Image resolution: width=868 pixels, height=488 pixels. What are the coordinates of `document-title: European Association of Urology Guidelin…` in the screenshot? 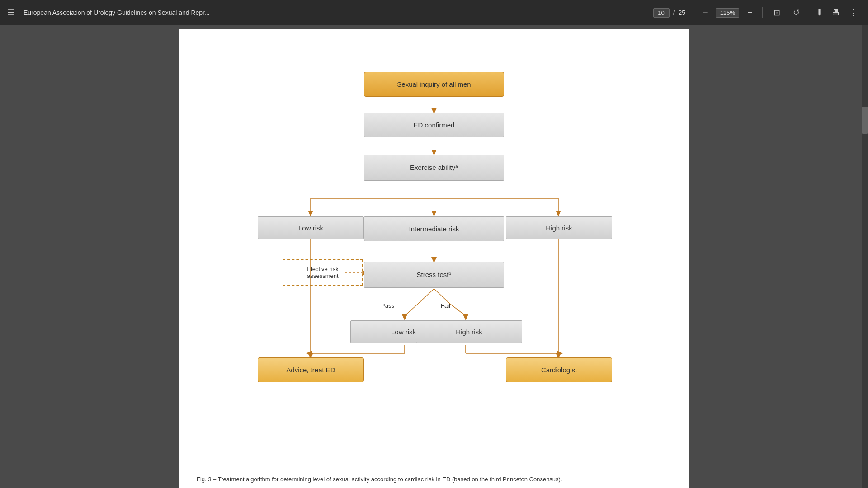 It's located at (335, 13).